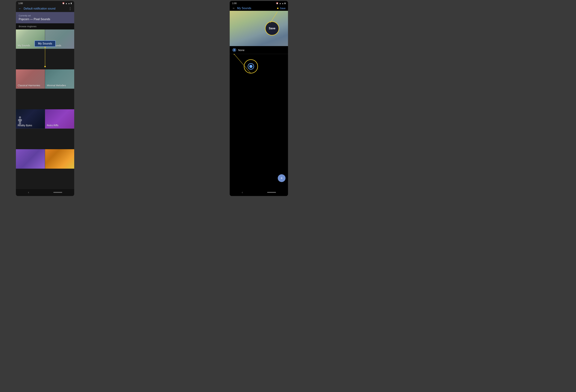 The width and height of the screenshot is (576, 392). I want to click on save-button-header: Save, so click(283, 8).